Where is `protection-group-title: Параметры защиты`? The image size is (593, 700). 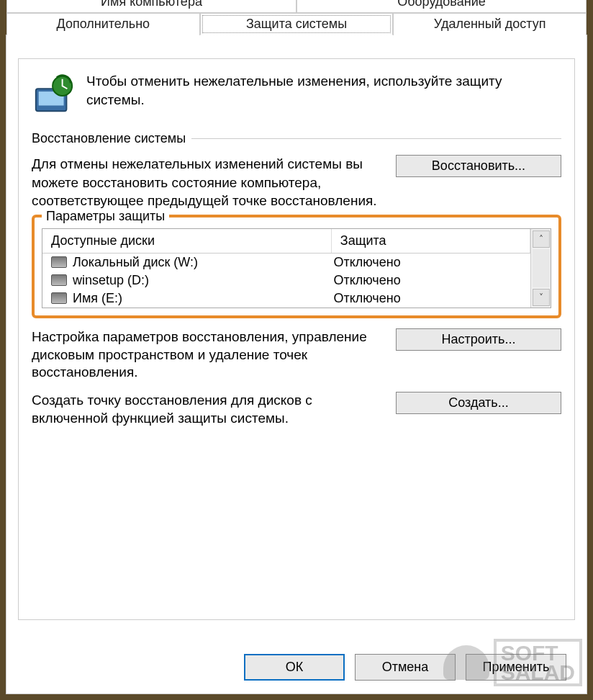
protection-group-title: Параметры защиты is located at coordinates (105, 216).